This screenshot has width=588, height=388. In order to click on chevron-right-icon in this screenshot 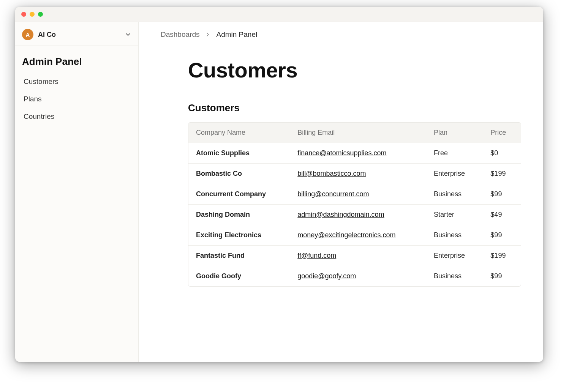, I will do `click(208, 35)`.